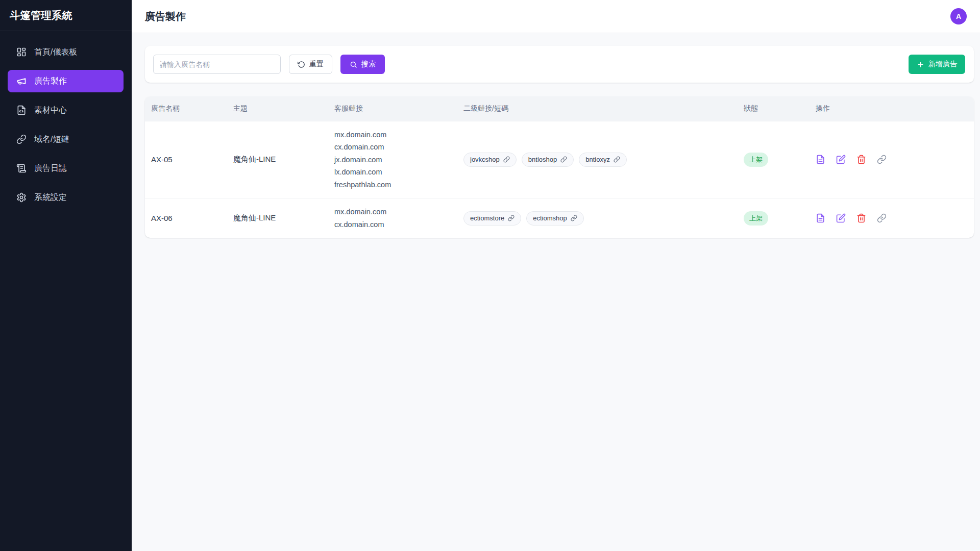 The width and height of the screenshot is (980, 551). What do you see at coordinates (51, 82) in the screenshot?
I see `sidebar-item-label: 廣告製作` at bounding box center [51, 82].